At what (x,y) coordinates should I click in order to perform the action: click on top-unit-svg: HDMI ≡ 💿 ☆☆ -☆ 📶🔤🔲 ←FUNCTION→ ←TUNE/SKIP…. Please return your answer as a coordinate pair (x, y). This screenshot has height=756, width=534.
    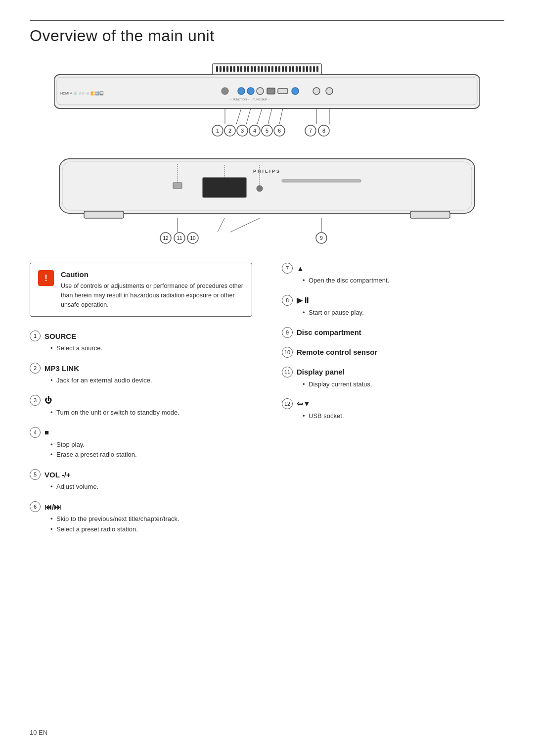
    Looking at the image, I should click on (267, 102).